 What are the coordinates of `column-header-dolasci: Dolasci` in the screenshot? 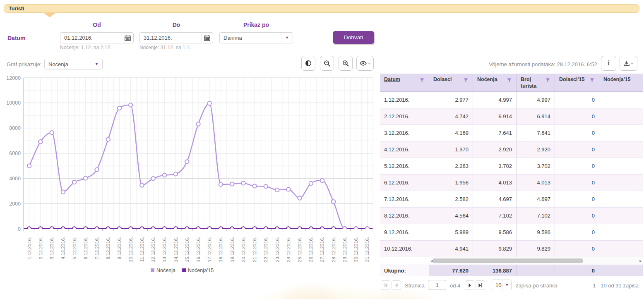 It's located at (451, 83).